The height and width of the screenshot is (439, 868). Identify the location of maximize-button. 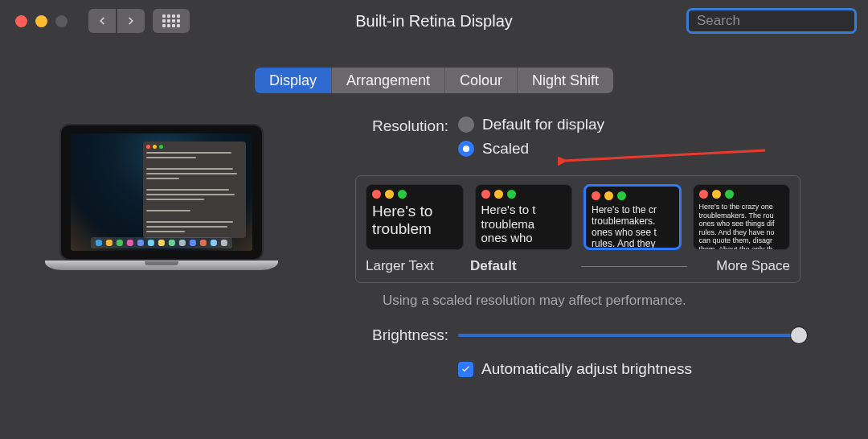
(61, 21).